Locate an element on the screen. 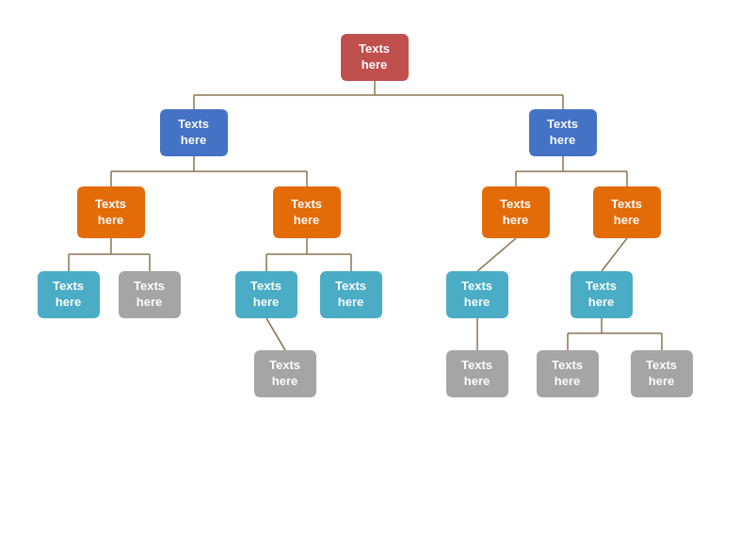 The width and height of the screenshot is (756, 548). node-l3c: Texts here is located at coordinates (266, 295).